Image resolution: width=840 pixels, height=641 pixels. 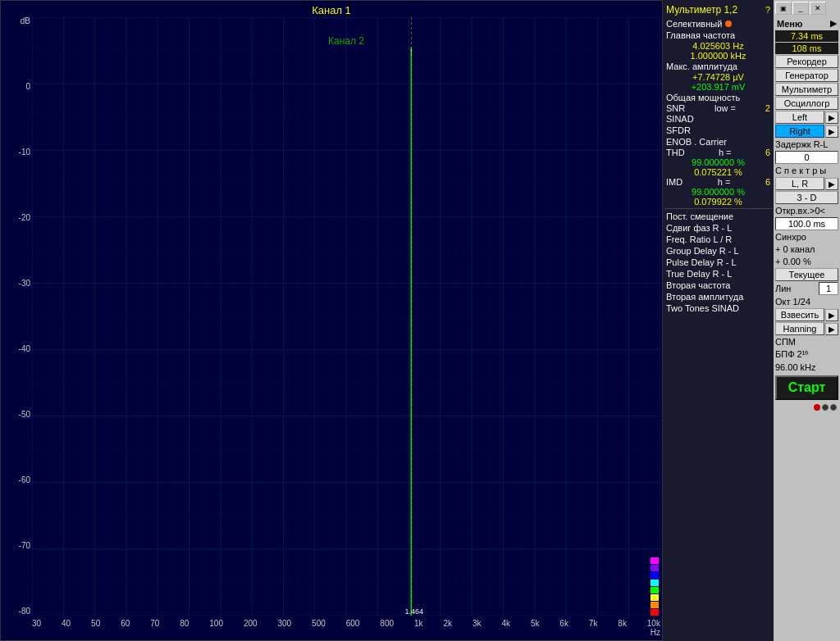 I want to click on channel-row: + 0 канал, so click(x=807, y=249).